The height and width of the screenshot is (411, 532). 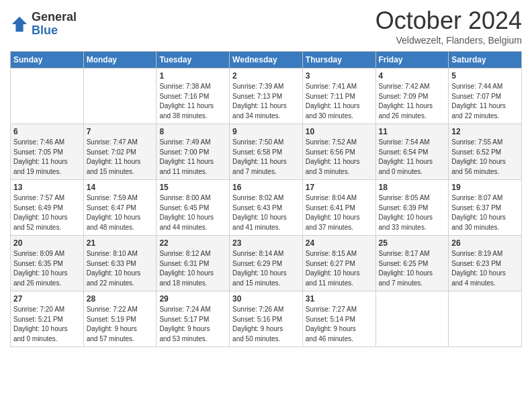 What do you see at coordinates (449, 26) in the screenshot?
I see `title-block: October 2024 Veldwezelt, Flanders, Belgi…` at bounding box center [449, 26].